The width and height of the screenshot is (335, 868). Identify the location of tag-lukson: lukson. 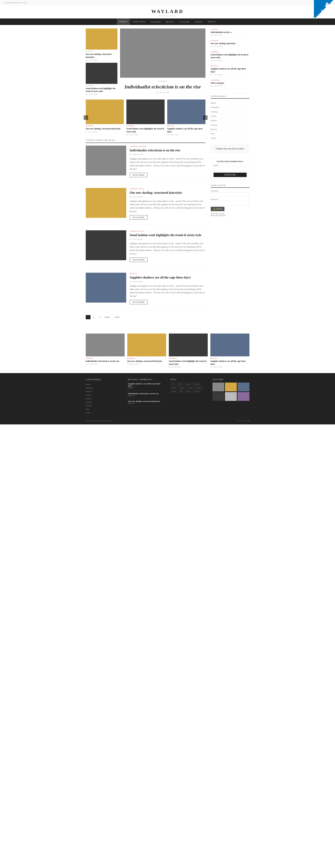
(174, 392).